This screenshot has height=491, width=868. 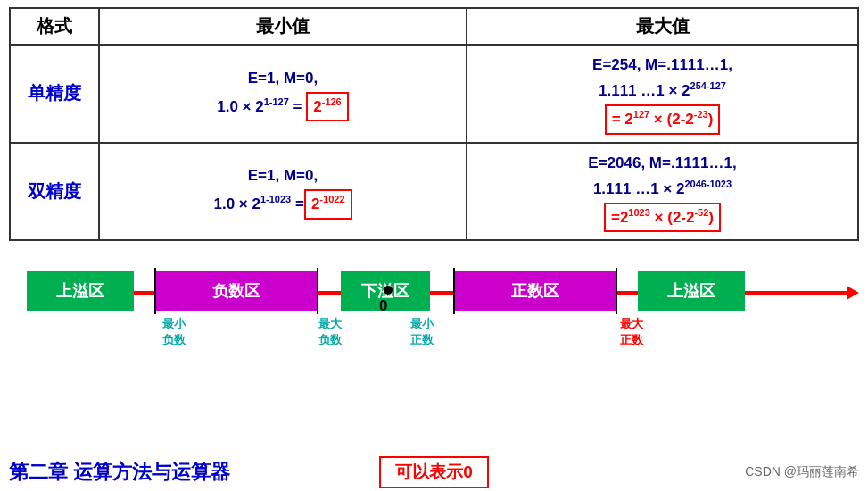 What do you see at coordinates (632, 332) in the screenshot?
I see `label-max-pos: 最大正数` at bounding box center [632, 332].